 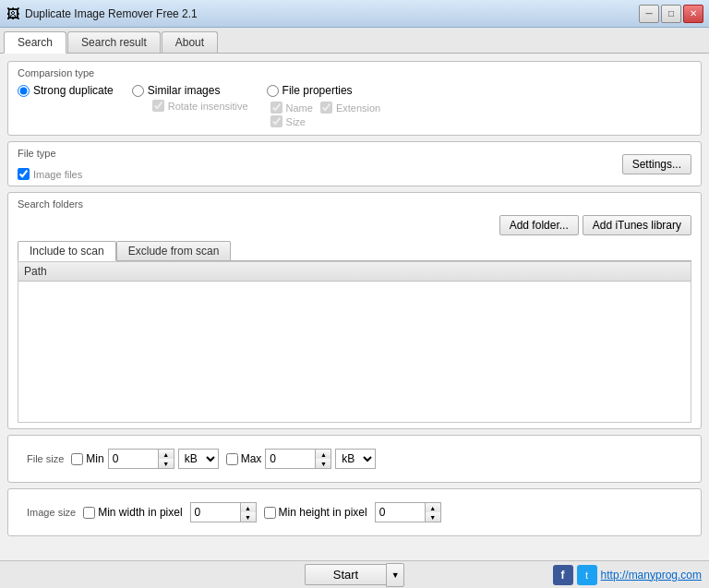 What do you see at coordinates (290, 459) in the screenshot?
I see `max-value-input` at bounding box center [290, 459].